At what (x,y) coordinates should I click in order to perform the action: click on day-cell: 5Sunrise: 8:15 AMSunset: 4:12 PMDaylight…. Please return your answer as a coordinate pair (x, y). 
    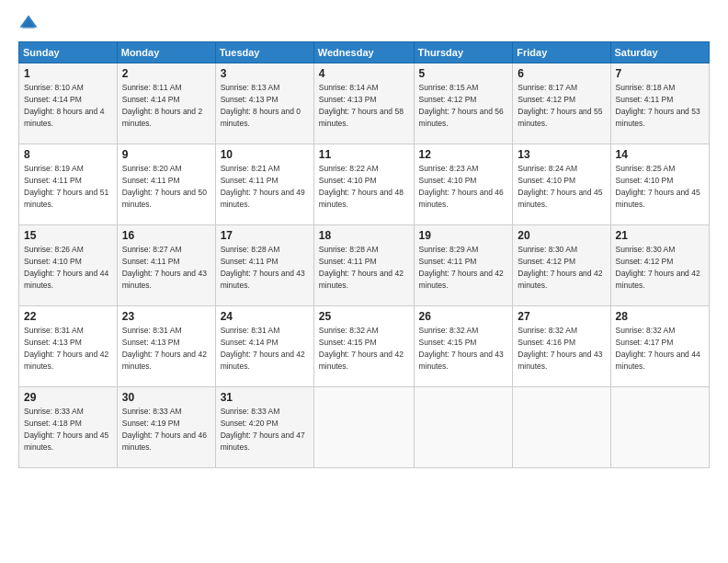
    Looking at the image, I should click on (463, 104).